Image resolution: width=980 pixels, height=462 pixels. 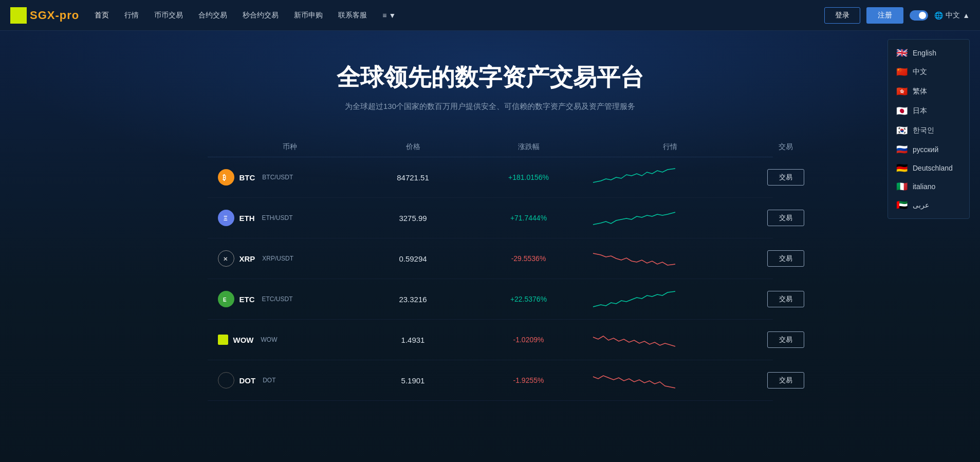 What do you see at coordinates (102, 15) in the screenshot?
I see `nav-home: 首页` at bounding box center [102, 15].